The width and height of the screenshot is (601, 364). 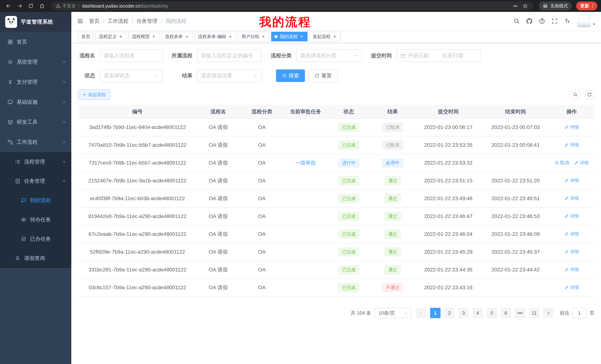 What do you see at coordinates (229, 56) in the screenshot?
I see `parent-process-input` at bounding box center [229, 56].